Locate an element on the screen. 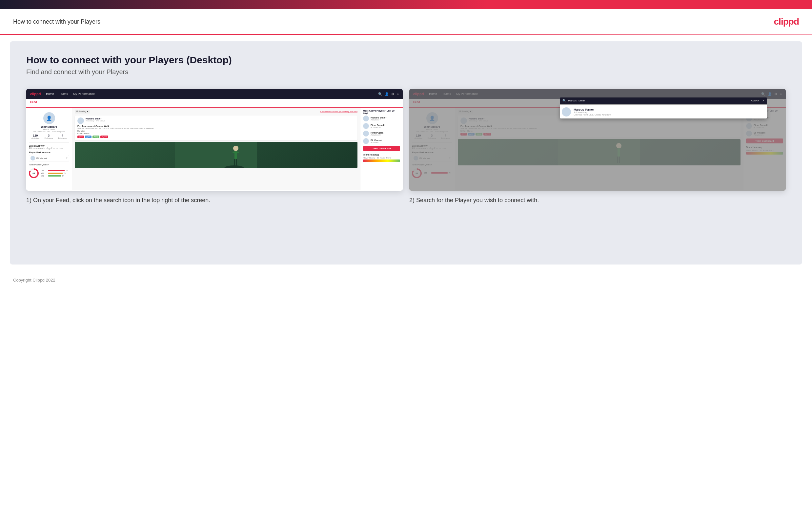 Image resolution: width=812 pixels, height=508 pixels. screenshot-frame-1: clippd Home Teams My Performance 🔍 👤 ⚙ ○… is located at coordinates (214, 140).